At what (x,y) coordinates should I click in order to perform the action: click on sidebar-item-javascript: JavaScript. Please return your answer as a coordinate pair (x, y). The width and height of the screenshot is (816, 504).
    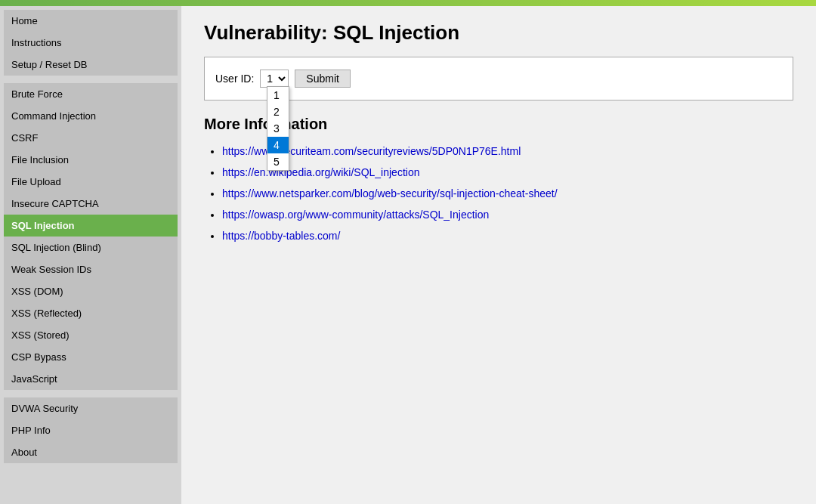
    Looking at the image, I should click on (91, 379).